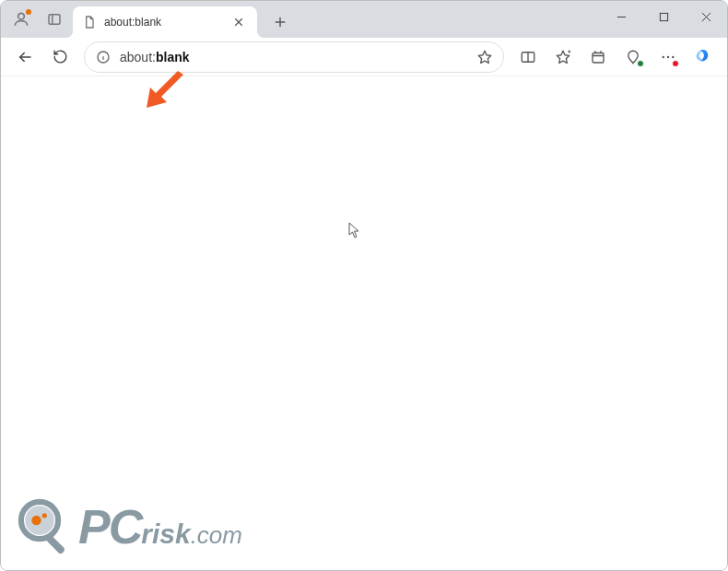  What do you see at coordinates (668, 57) in the screenshot?
I see `settings-more-button` at bounding box center [668, 57].